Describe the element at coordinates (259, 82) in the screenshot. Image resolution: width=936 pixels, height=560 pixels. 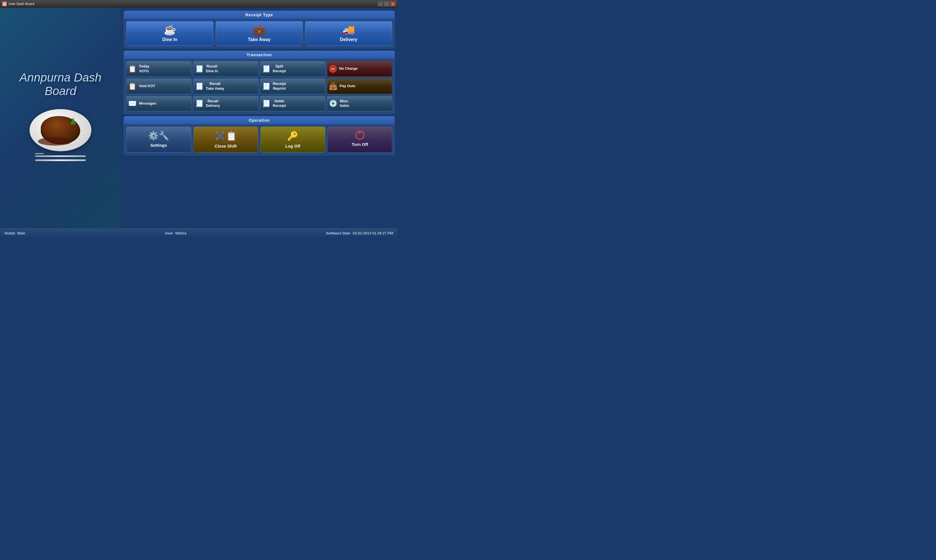
I see `transaction-section: Transaction 📋 TodayKOTs 🧾 RecallDine In …` at that location.